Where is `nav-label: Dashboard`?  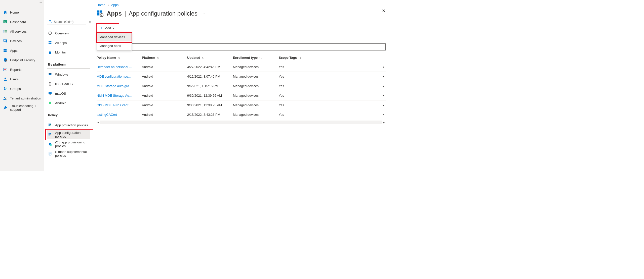 nav-label: Dashboard is located at coordinates (18, 22).